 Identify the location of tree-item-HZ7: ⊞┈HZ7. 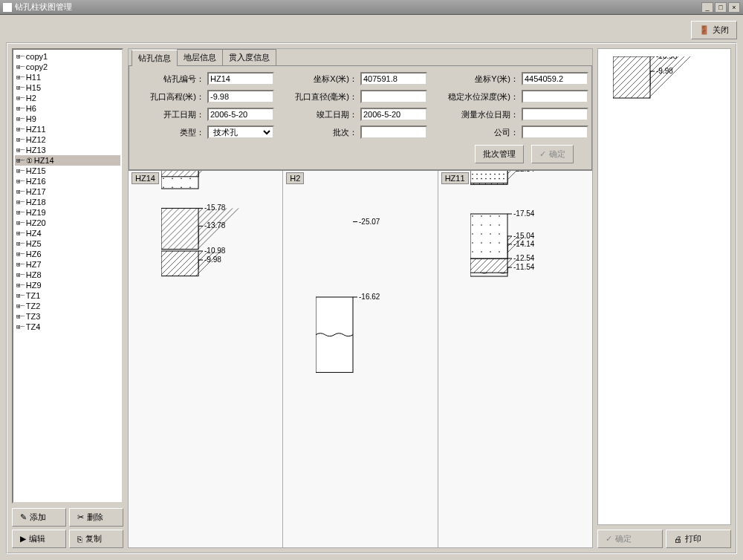
(68, 264).